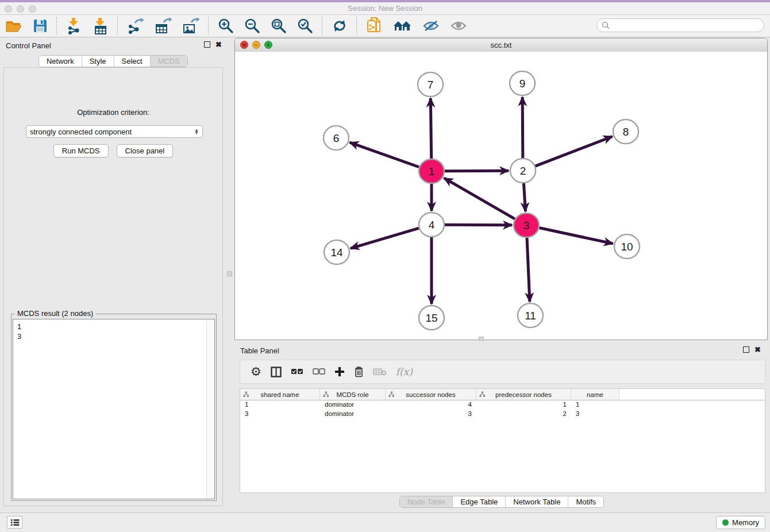 The height and width of the screenshot is (532, 770). I want to click on add-column-button, so click(340, 372).